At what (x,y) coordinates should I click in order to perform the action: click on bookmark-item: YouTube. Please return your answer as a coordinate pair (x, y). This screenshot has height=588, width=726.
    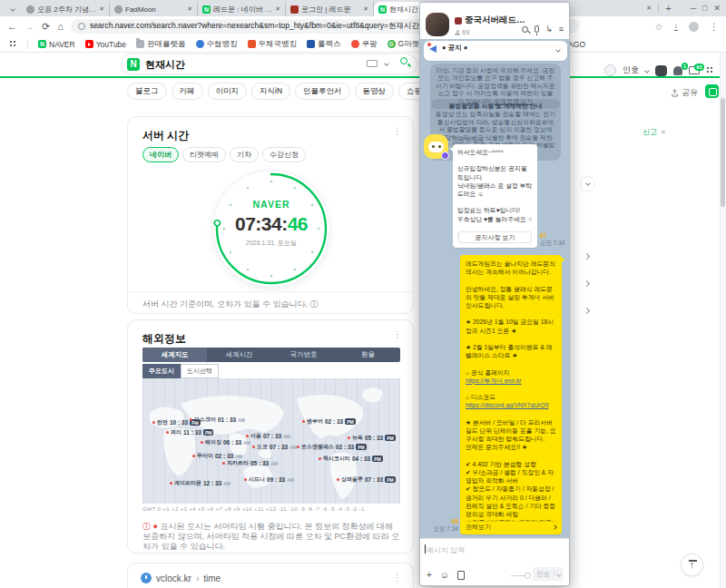
    Looking at the image, I should click on (105, 44).